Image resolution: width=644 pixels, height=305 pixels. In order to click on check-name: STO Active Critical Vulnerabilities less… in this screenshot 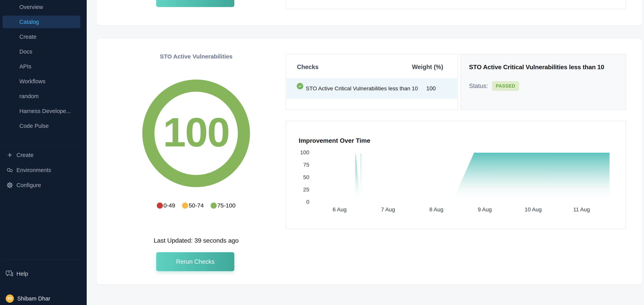, I will do `click(364, 88)`.